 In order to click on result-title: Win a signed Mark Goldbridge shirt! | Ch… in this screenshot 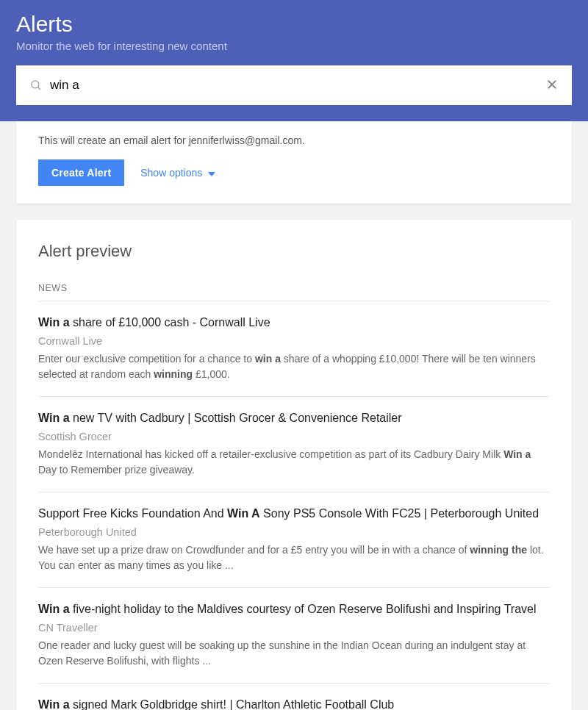, I will do `click(294, 703)`.